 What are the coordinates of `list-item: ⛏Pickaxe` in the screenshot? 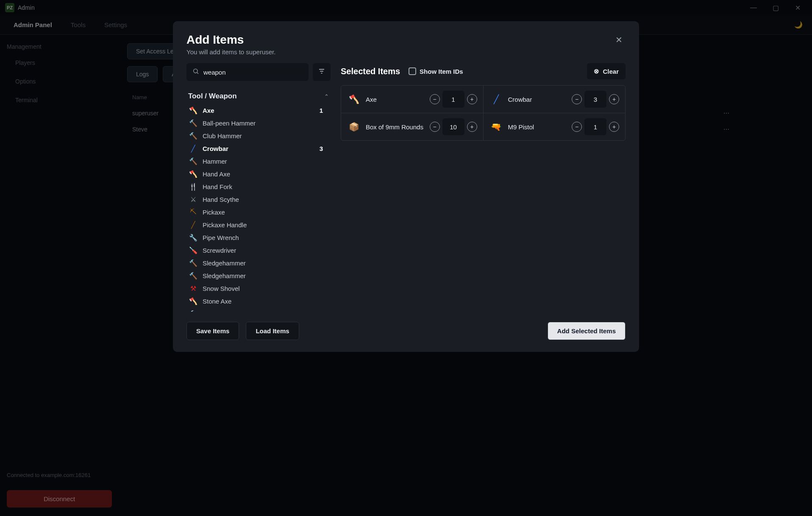 It's located at (257, 212).